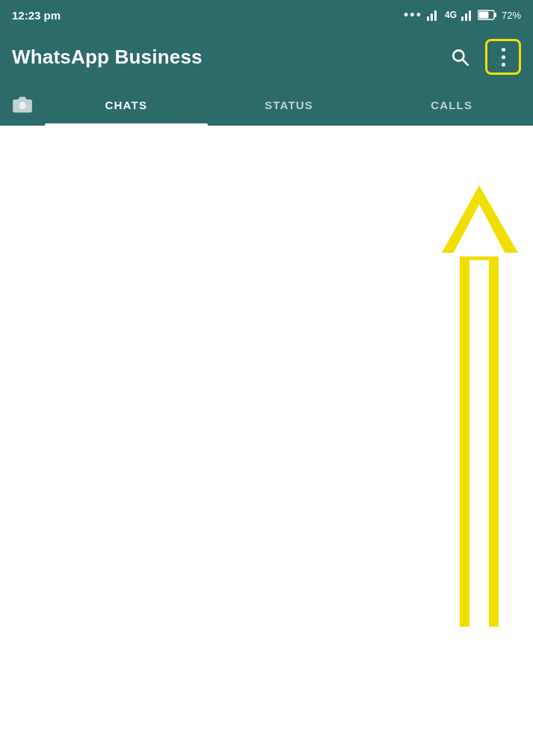  What do you see at coordinates (126, 105) in the screenshot?
I see `tab-chats: CHATS` at bounding box center [126, 105].